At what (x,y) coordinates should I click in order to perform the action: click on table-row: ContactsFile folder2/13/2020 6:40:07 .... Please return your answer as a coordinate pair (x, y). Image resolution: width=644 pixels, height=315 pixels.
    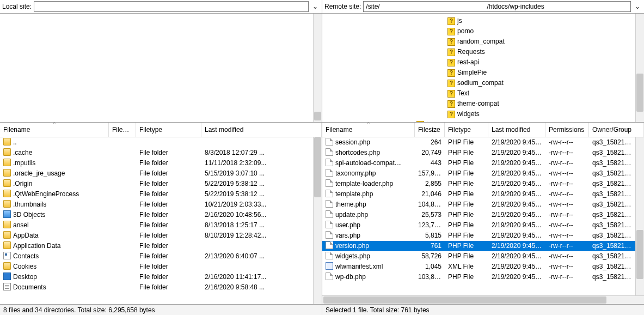
    Looking at the image, I should click on (157, 256).